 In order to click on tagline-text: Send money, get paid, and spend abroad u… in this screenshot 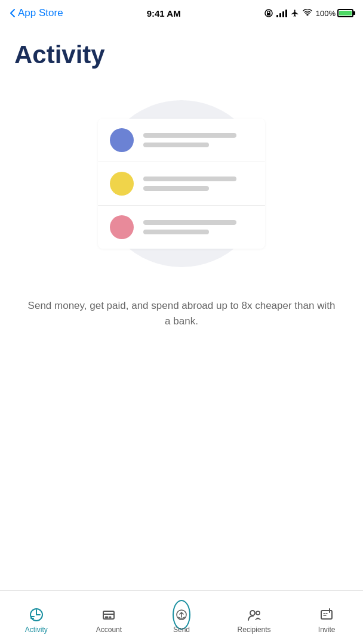, I will do `click(182, 314)`.